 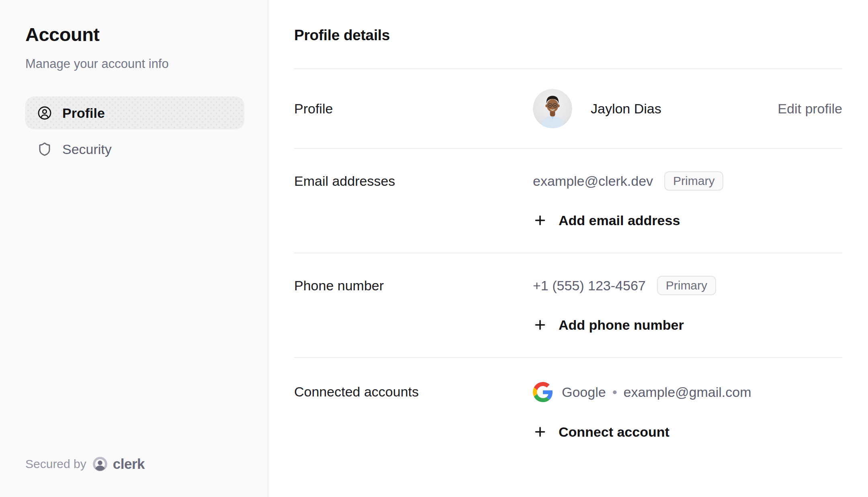 I want to click on user-name: Jaylon Dias, so click(x=626, y=109).